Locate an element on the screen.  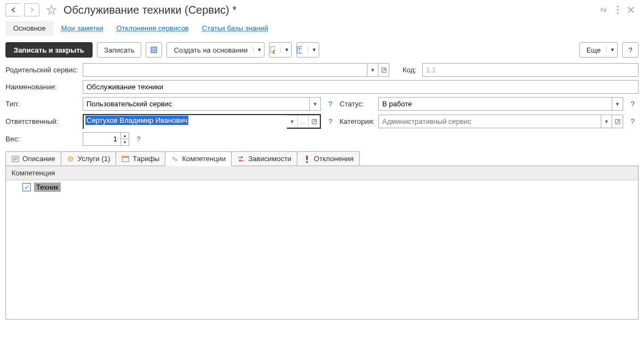
type-input is located at coordinates (196, 104).